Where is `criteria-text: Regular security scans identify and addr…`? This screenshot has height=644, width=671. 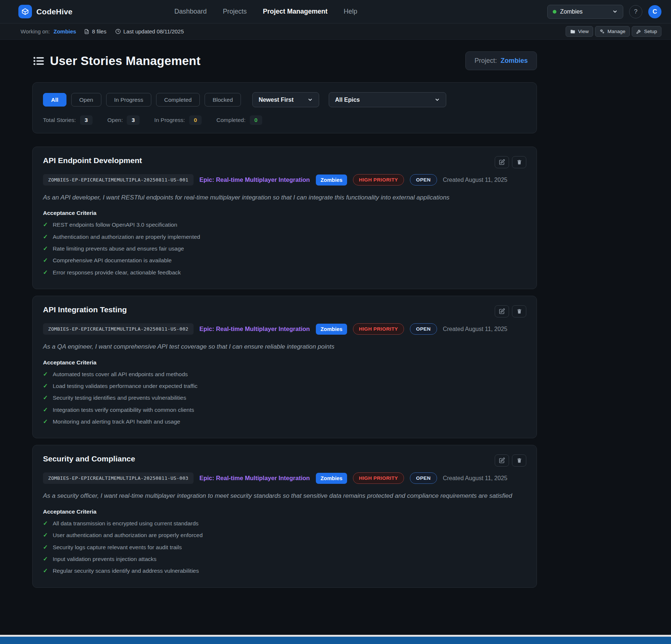
criteria-text: Regular security scans identify and addr… is located at coordinates (126, 571).